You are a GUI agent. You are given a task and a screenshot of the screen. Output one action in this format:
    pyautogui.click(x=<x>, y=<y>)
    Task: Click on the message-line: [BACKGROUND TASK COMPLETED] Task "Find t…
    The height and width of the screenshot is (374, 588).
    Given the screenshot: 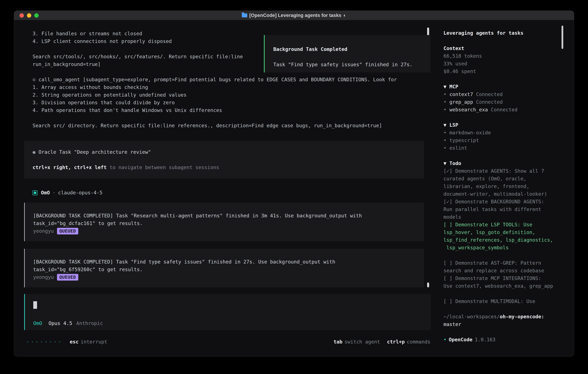 What is the action you would take?
    pyautogui.click(x=224, y=262)
    